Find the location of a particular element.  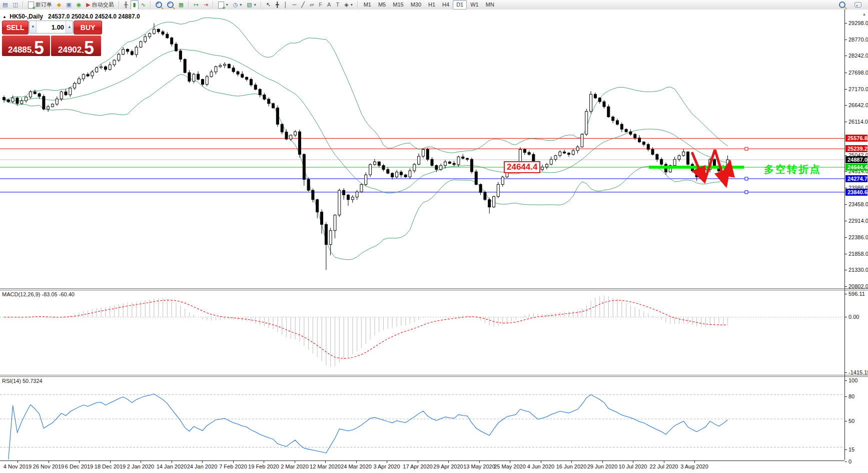

tab-timeframe-H4: H4 is located at coordinates (446, 5).